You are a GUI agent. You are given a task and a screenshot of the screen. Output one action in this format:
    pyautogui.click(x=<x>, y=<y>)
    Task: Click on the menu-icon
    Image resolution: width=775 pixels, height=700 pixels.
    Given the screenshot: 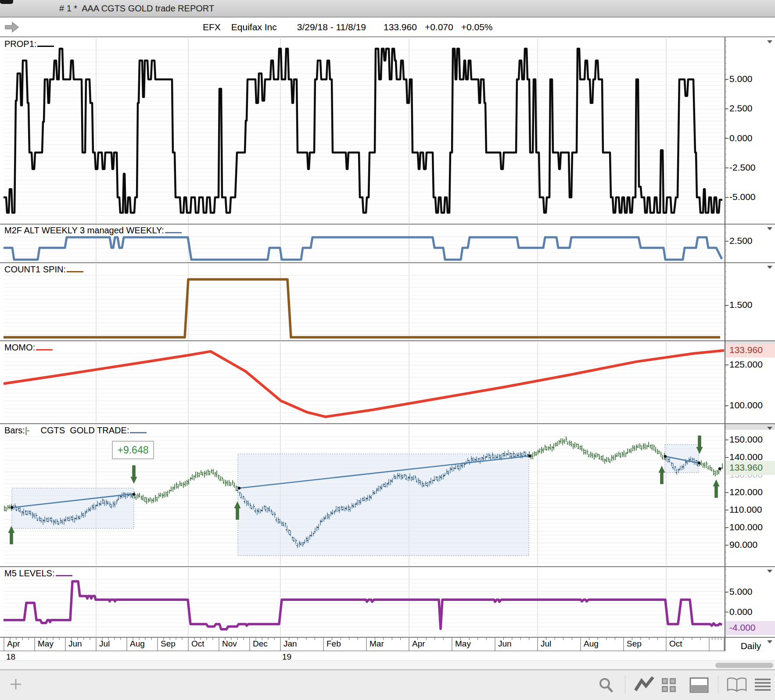 What is the action you would take?
    pyautogui.click(x=763, y=685)
    